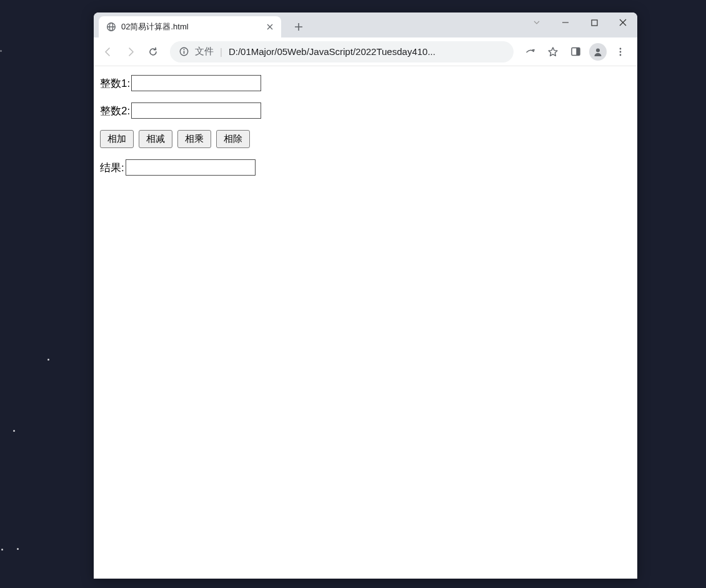 The width and height of the screenshot is (706, 588). What do you see at coordinates (332, 51) in the screenshot?
I see `url-text: D:/01Major/05Web/JavaScript/2022Tuesday4…` at bounding box center [332, 51].